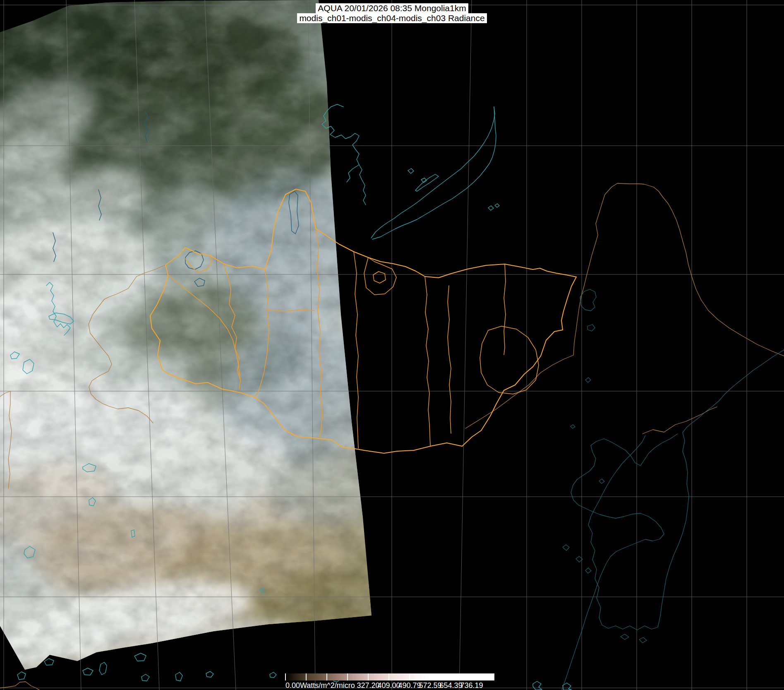  I want to click on colorbar-tick-label: 572.59, so click(430, 685).